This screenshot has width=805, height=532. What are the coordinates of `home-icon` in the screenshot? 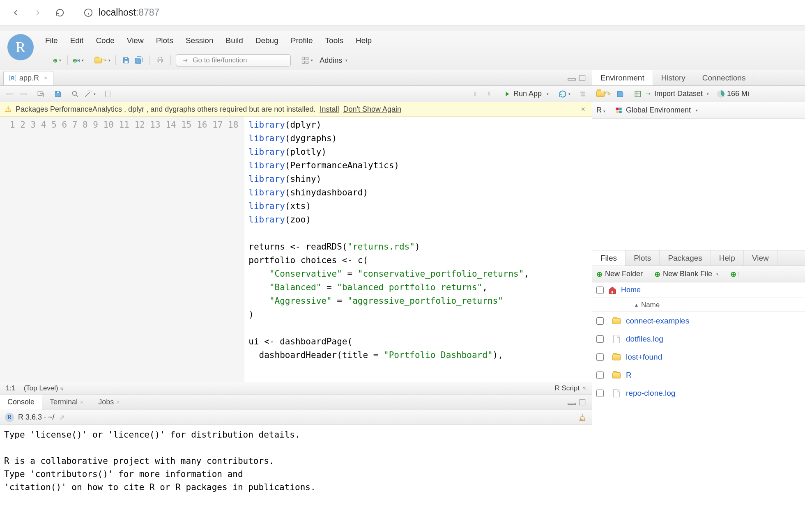 It's located at (612, 290).